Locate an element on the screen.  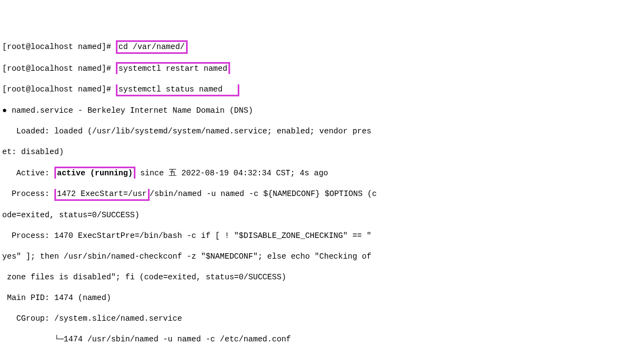
highlight-cd: cd /var/named/ is located at coordinates (152, 47).